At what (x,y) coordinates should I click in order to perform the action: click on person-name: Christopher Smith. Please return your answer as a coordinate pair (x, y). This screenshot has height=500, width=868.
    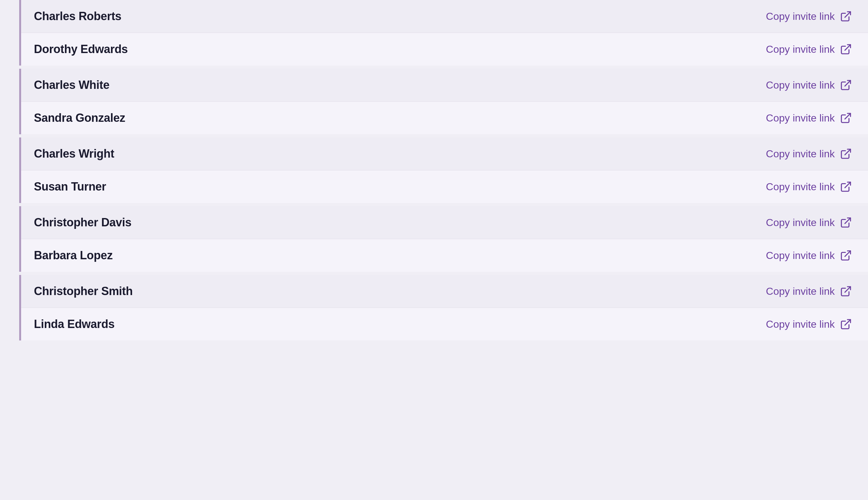
    Looking at the image, I should click on (83, 291).